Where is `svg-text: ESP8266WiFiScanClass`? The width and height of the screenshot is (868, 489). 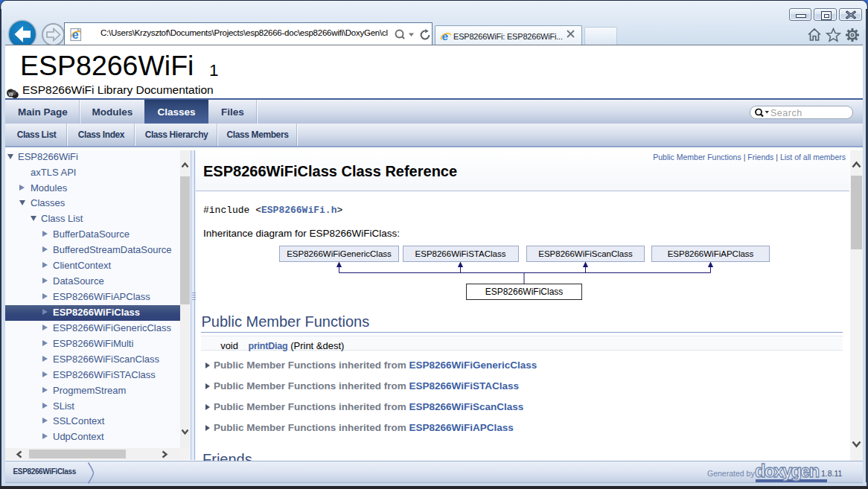 svg-text: ESP8266WiFiScanClass is located at coordinates (585, 254).